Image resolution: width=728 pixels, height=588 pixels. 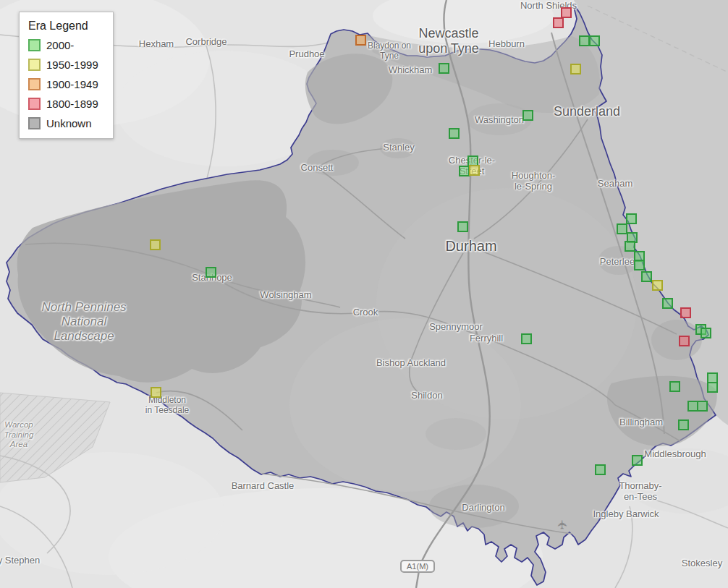 I want to click on legend-item-unknown: Unknown, so click(x=67, y=123).